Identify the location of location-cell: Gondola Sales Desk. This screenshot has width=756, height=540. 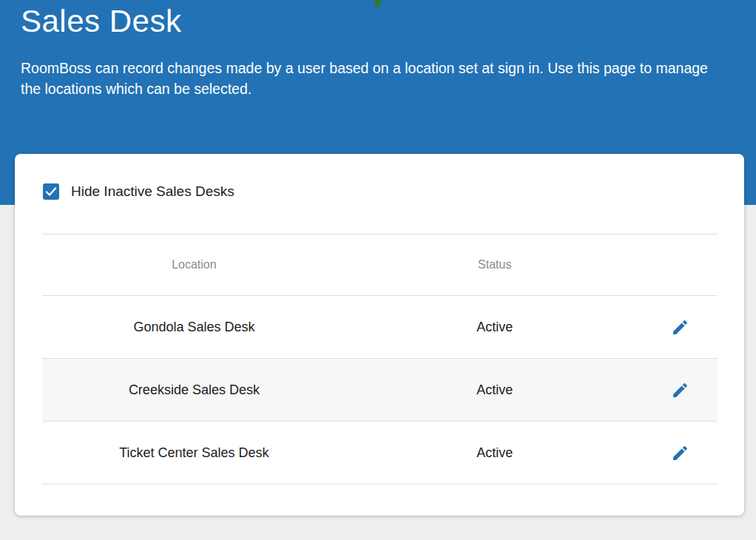
(194, 327).